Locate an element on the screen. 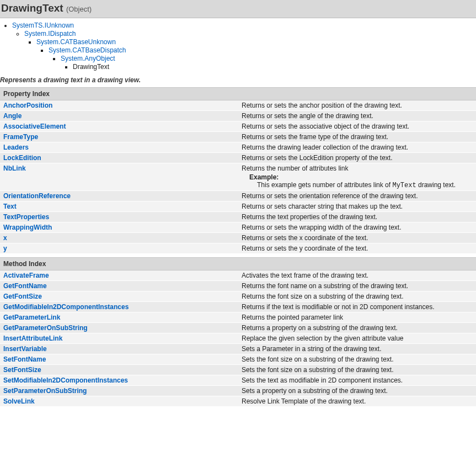  property-link: OrientationReference is located at coordinates (37, 196).